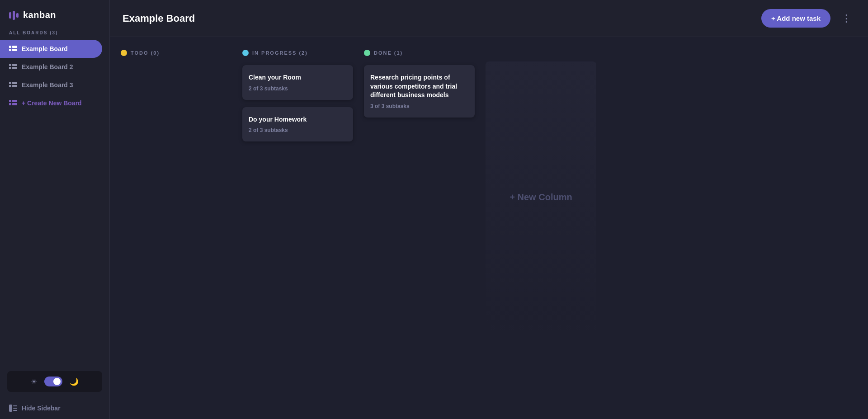 Image resolution: width=868 pixels, height=419 pixels. Describe the element at coordinates (51, 85) in the screenshot. I see `sidebar-item-board3: Example Board 3` at that location.